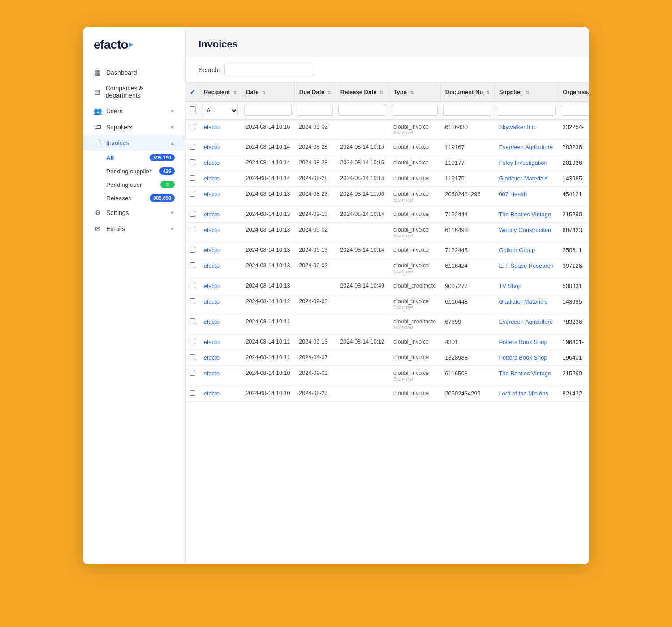 This screenshot has width=672, height=627. What do you see at coordinates (193, 92) in the screenshot?
I see `check-all-icon: ✓` at bounding box center [193, 92].